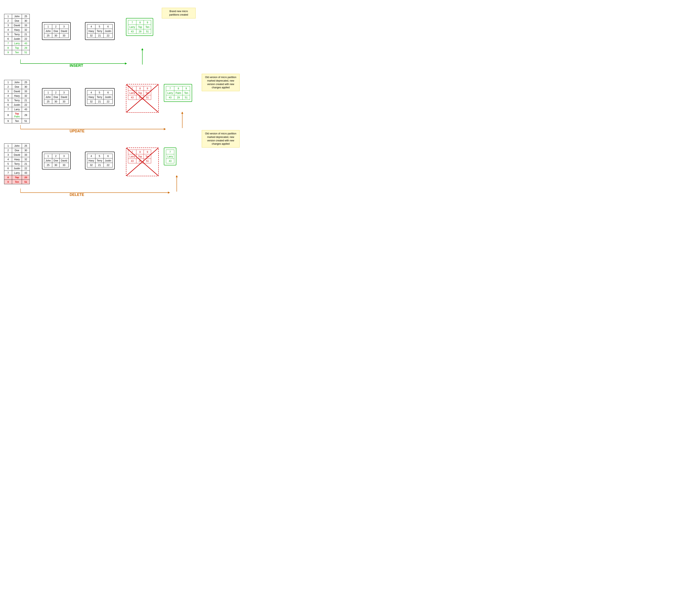  I want to click on mp2-delete: 456 HavyTerryJustin 322122, so click(100, 161).